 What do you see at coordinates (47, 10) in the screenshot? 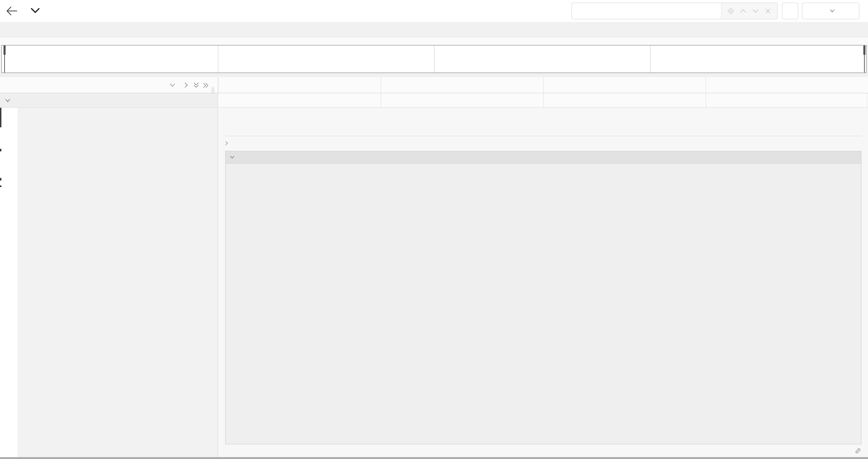
I see `page-title` at bounding box center [47, 10].